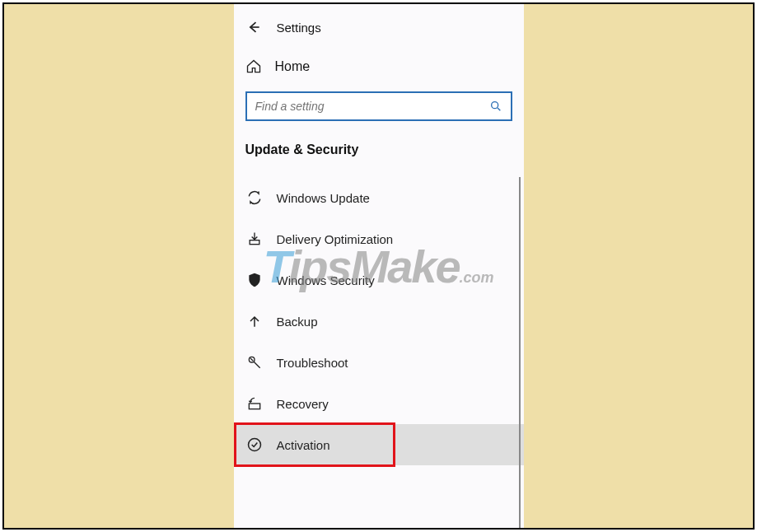 The height and width of the screenshot is (532, 757). I want to click on shield-icon, so click(255, 280).